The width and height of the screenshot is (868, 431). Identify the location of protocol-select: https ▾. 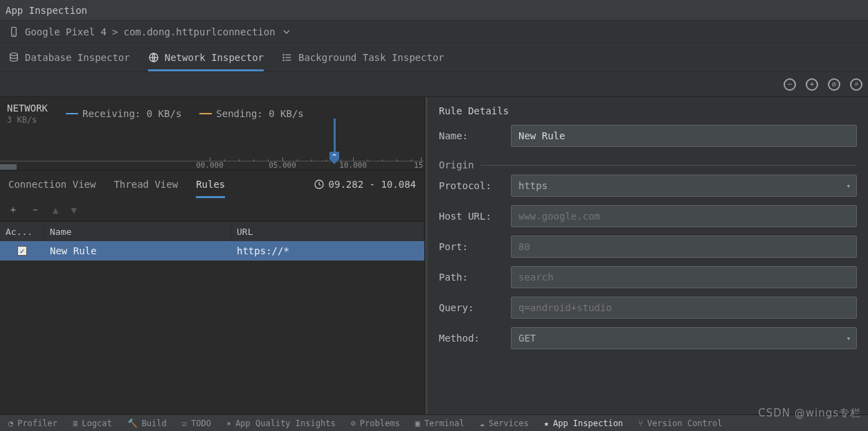
(684, 186).